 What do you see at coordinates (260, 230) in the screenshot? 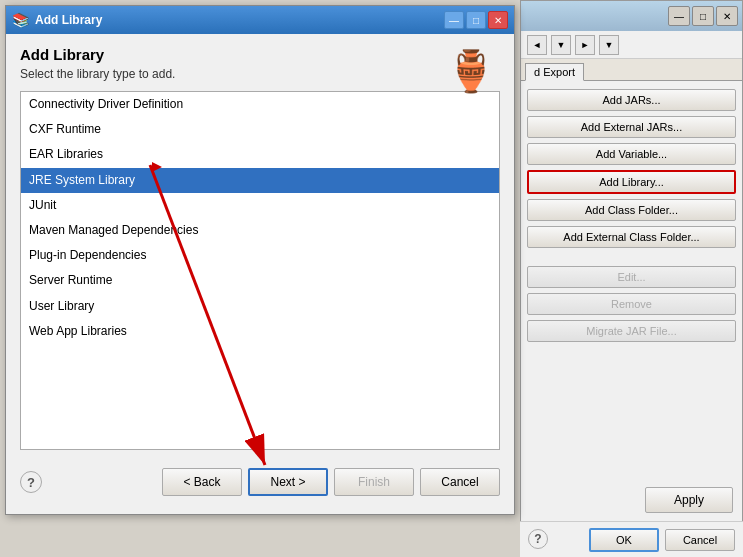
I see `library-item-maven: Maven Managed Dependencies` at bounding box center [260, 230].